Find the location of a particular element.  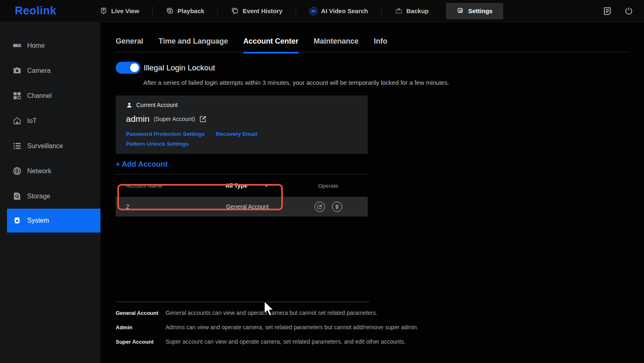

legend-term: General Account is located at coordinates (141, 313).